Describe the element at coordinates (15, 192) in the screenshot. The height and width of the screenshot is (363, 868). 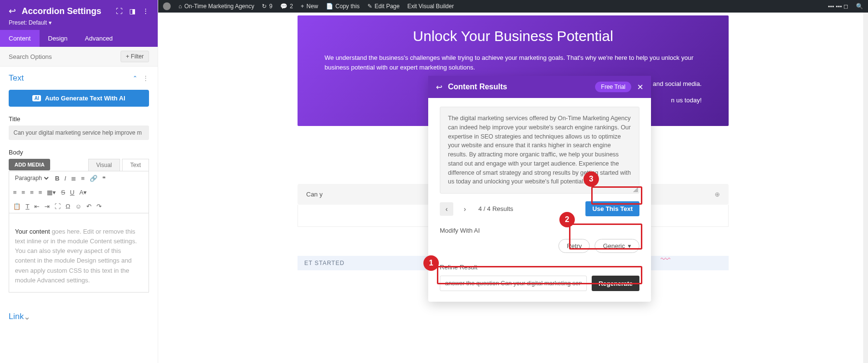
I see `align-left-icon: ≡` at that location.